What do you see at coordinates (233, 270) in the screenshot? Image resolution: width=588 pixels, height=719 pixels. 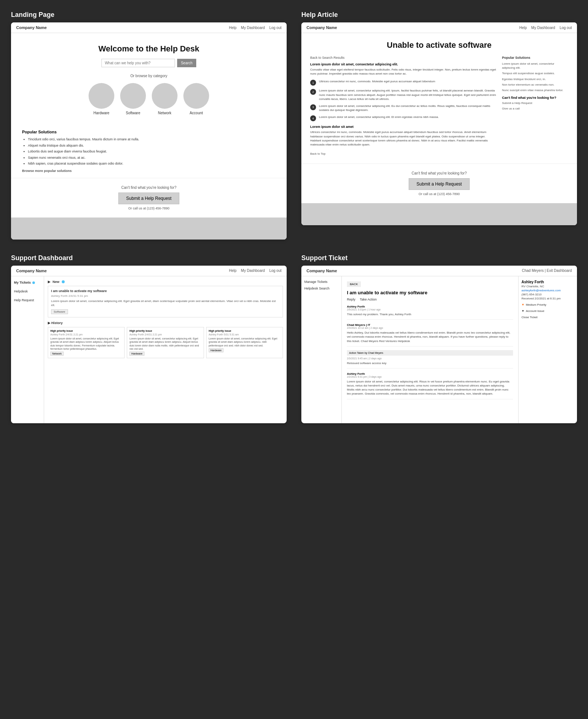 I see `dash-nav-help: Help` at bounding box center [233, 270].